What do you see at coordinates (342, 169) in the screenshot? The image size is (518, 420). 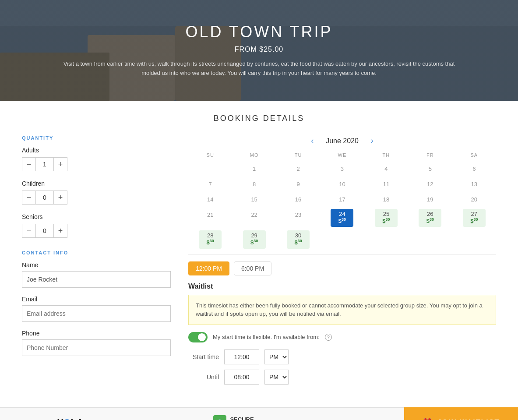 I see `cal-cell-3: 3` at bounding box center [342, 169].